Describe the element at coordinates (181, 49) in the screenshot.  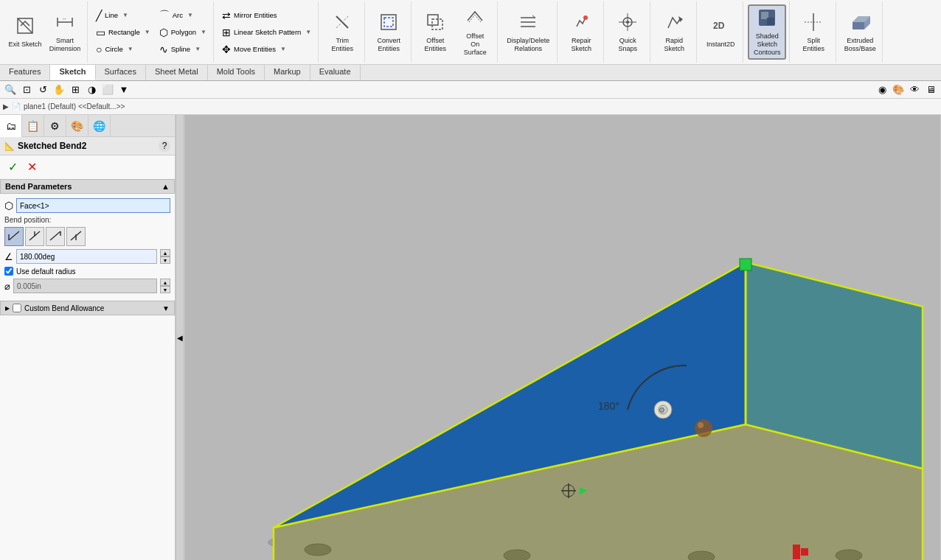
I see `spline-label: Spline` at that location.